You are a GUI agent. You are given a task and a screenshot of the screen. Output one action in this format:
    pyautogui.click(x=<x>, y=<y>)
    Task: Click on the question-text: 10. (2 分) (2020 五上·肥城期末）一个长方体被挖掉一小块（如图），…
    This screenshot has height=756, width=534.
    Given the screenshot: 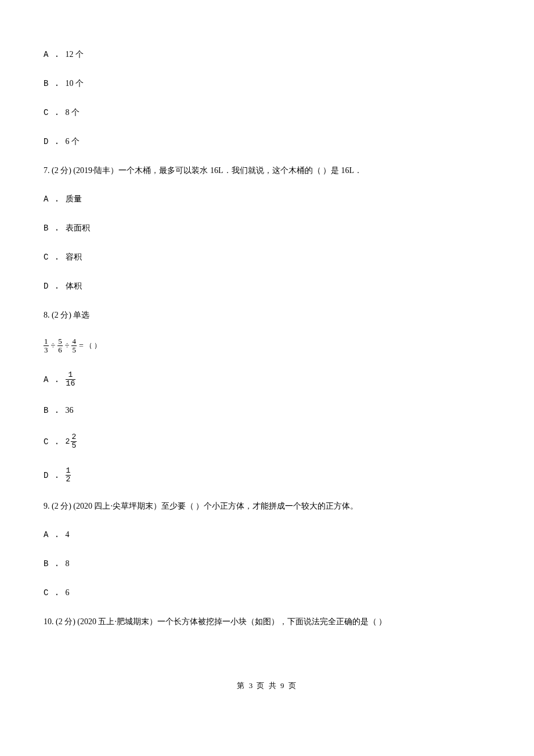 What is the action you would take?
    pyautogui.click(x=215, y=621)
    